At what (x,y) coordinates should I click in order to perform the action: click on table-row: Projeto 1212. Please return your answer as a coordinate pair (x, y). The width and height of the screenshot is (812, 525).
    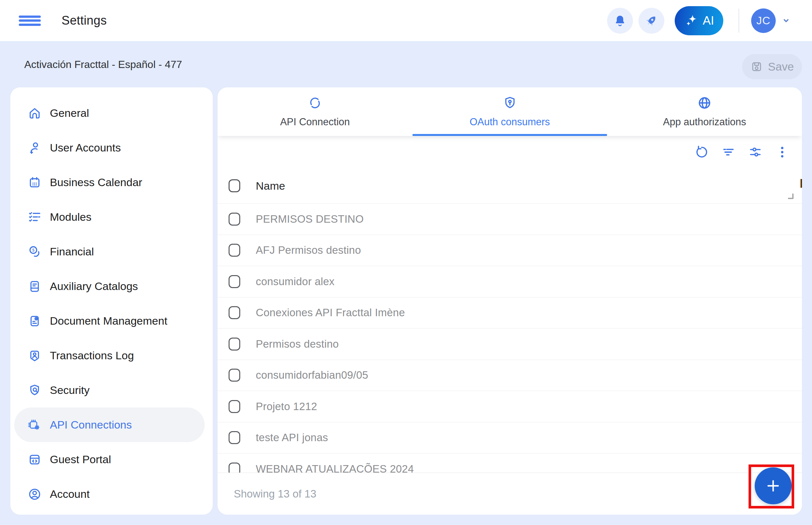
    Looking at the image, I should click on (510, 406).